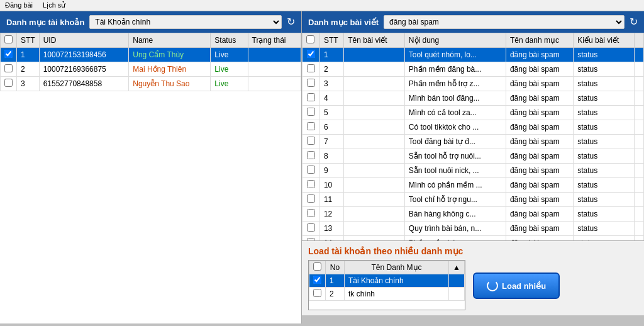 This screenshot has height=326, width=644. Describe the element at coordinates (170, 55) in the screenshot. I see `row-name: Ung Cẩm Thùy` at that location.